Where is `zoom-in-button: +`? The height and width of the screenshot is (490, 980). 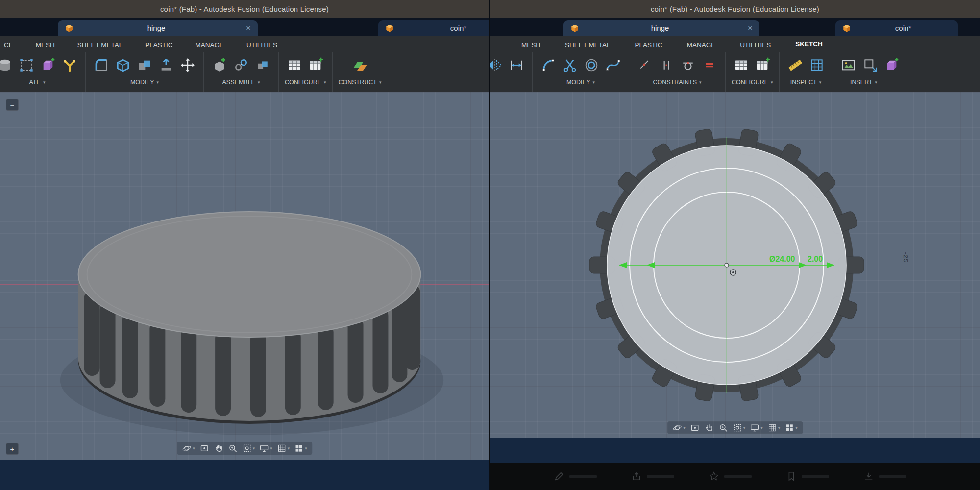 zoom-in-button: + is located at coordinates (12, 449).